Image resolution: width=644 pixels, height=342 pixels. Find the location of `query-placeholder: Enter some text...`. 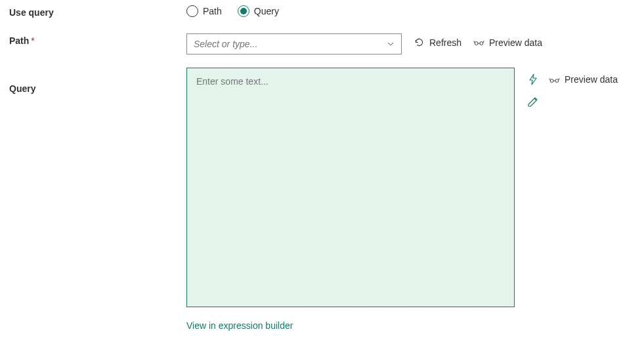

query-placeholder: Enter some text... is located at coordinates (232, 81).